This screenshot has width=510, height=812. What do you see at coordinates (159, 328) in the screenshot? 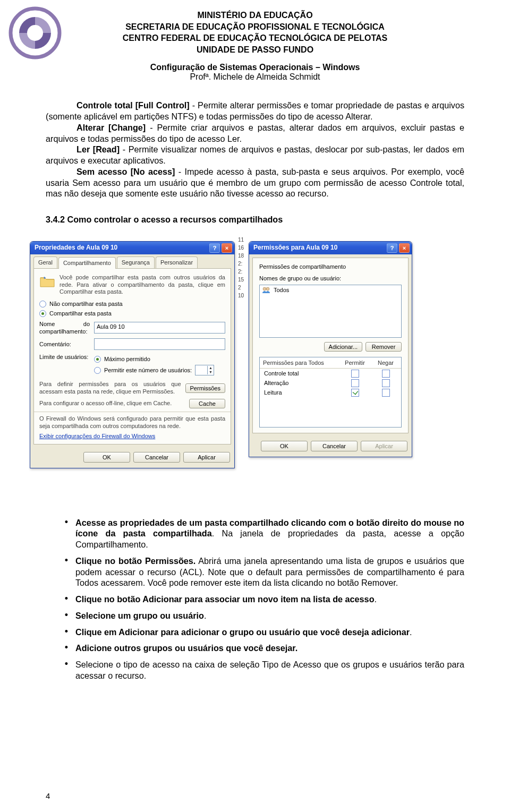
I see `share-name-input: Aula 09 10` at bounding box center [159, 328].